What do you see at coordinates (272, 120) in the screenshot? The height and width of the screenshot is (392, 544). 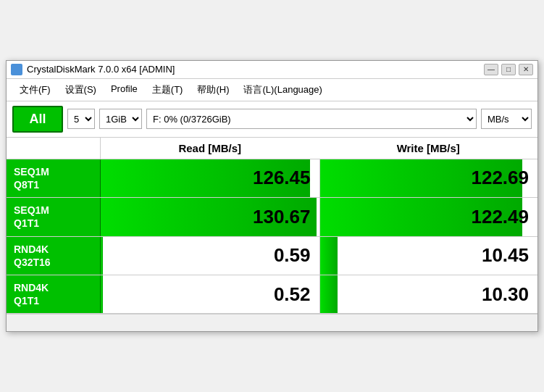 I see `toolbar: All 5 1GiB F: 0% (0/3726GiB) MB/s` at bounding box center [272, 120].